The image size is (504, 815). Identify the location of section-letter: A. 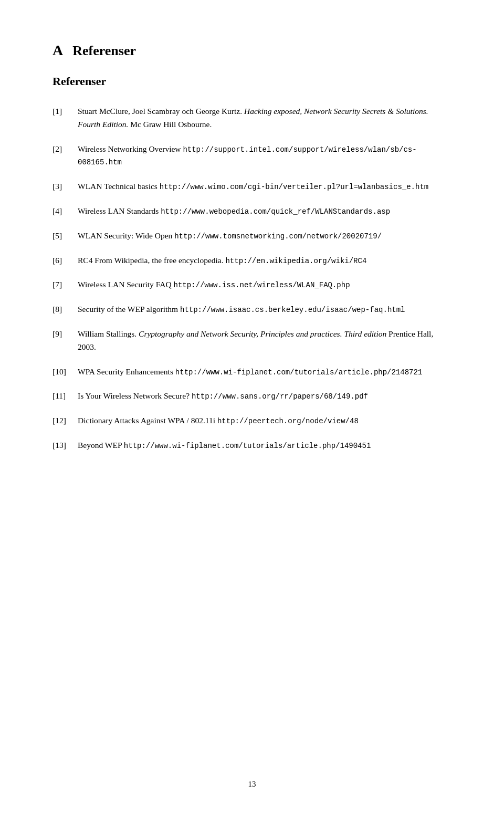
(58, 50).